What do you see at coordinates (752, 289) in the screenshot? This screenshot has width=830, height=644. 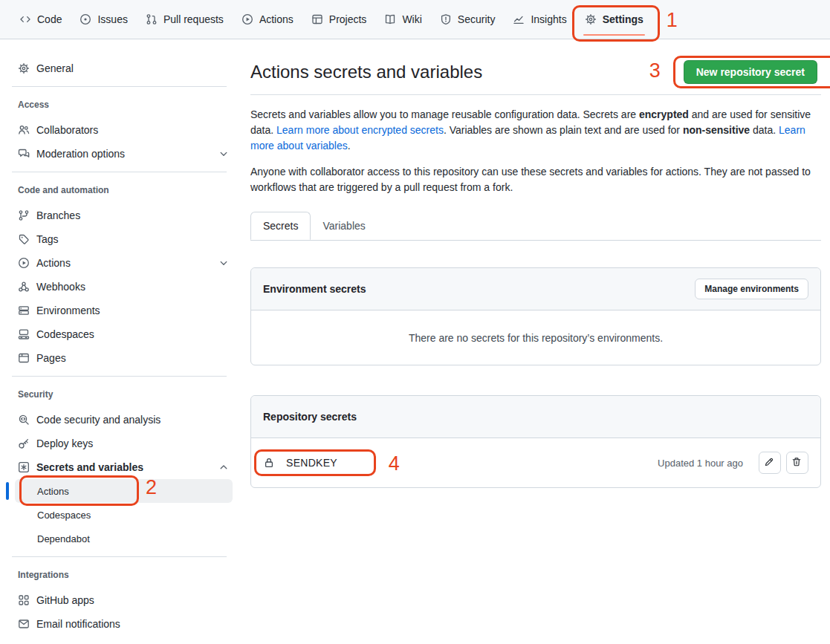 I see `manage-environments-button: Manage environments` at bounding box center [752, 289].